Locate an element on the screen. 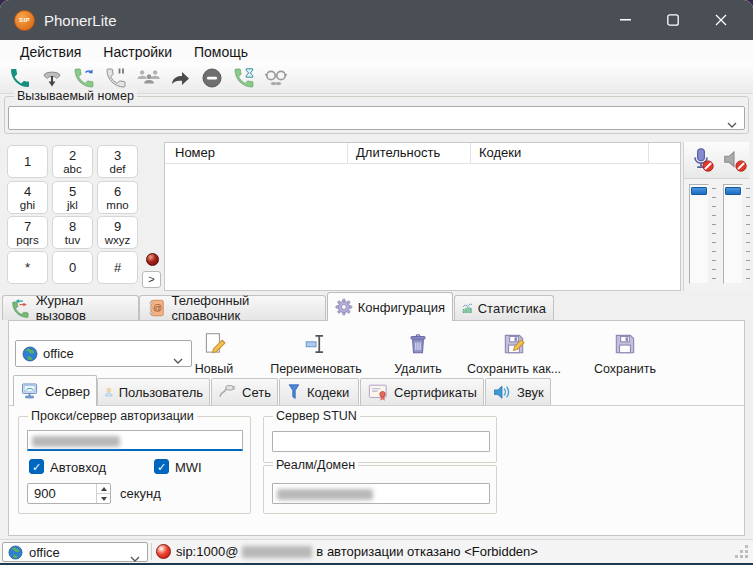  profile-save-as-button: Сохранить как... is located at coordinates (514, 357).